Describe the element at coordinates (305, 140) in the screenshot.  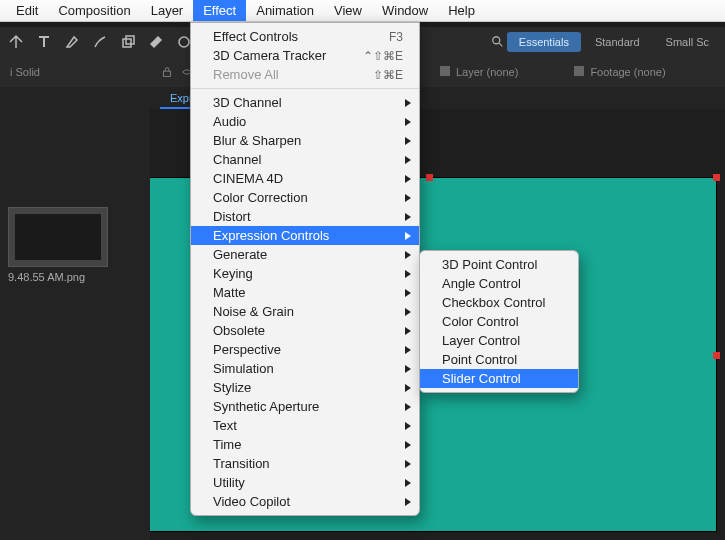
I see `menu-item-blur-sharpen: Blur & Sharpen` at that location.